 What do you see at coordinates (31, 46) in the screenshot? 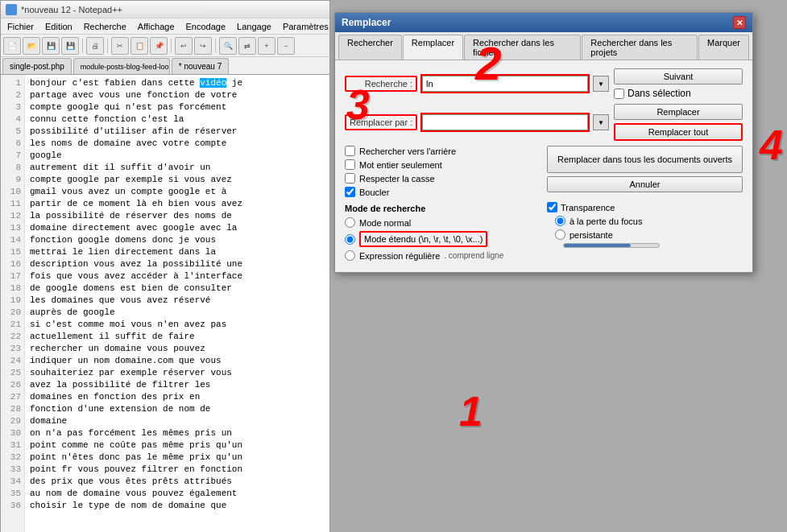
I see `toolbar-open: 📂` at bounding box center [31, 46].